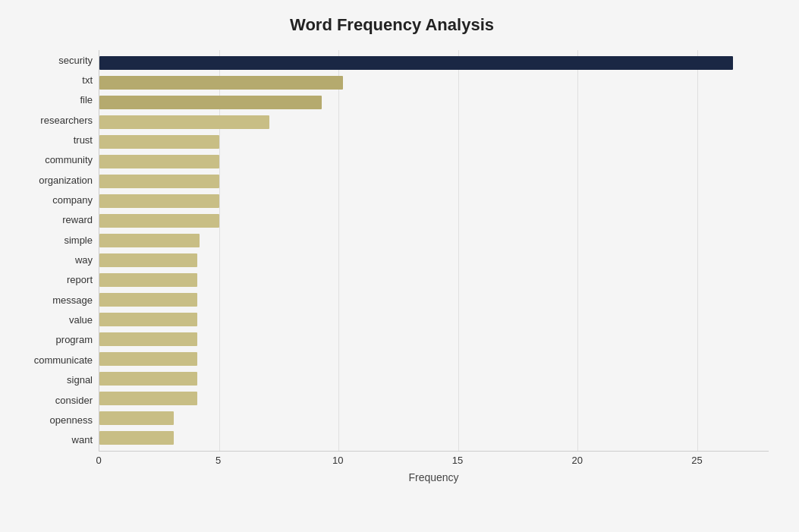  I want to click on y-label: message, so click(73, 301).